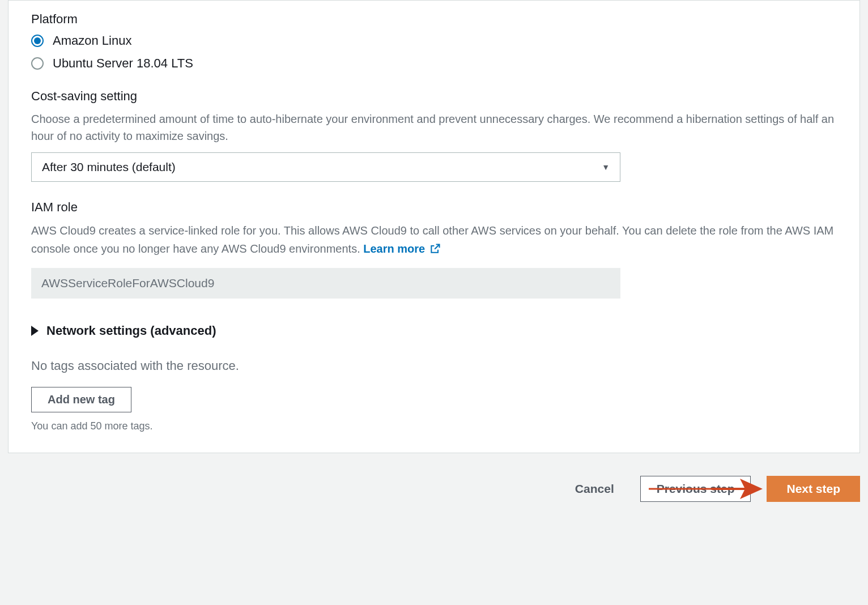  Describe the element at coordinates (435, 249) in the screenshot. I see `external-link-icon` at that location.